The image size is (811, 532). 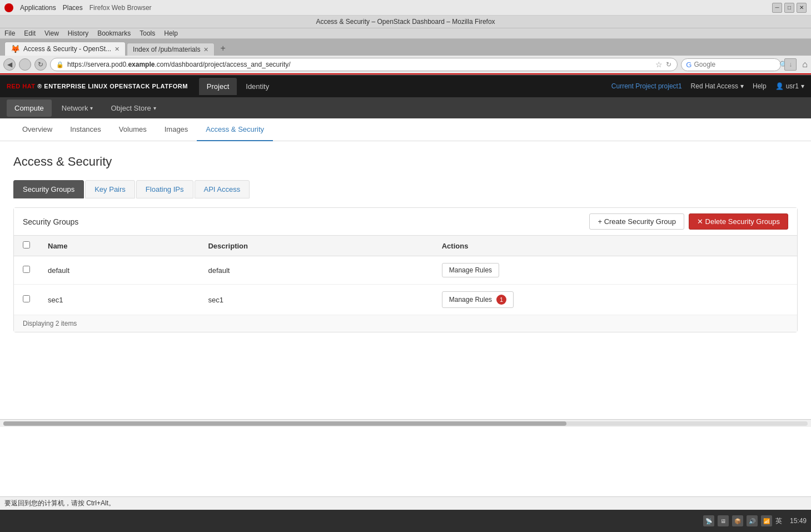 I want to click on url-text: https://servera.pod0.example.com/dashboa…, so click(x=360, y=64).